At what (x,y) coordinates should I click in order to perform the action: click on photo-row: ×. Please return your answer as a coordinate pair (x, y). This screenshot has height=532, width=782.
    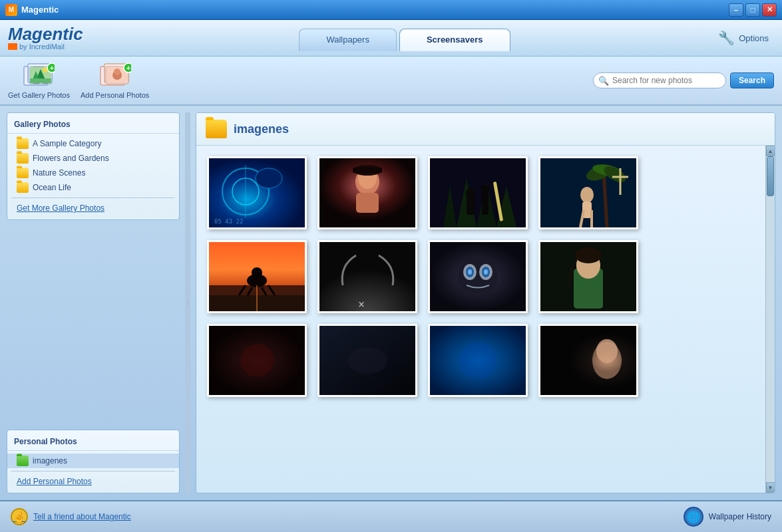
    Looking at the image, I should click on (481, 277).